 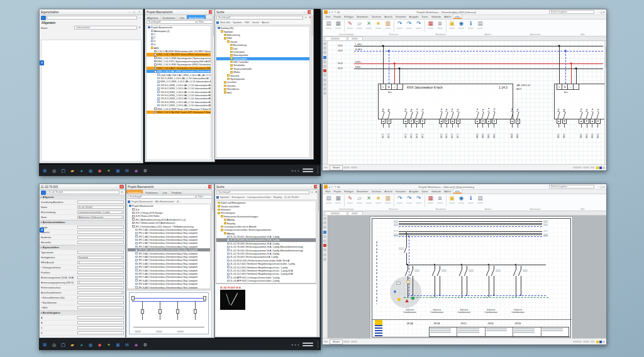 What do you see at coordinates (225, 23) in the screenshot?
I see `breadcrumb-segment: Werk (45)` at bounding box center [225, 23].